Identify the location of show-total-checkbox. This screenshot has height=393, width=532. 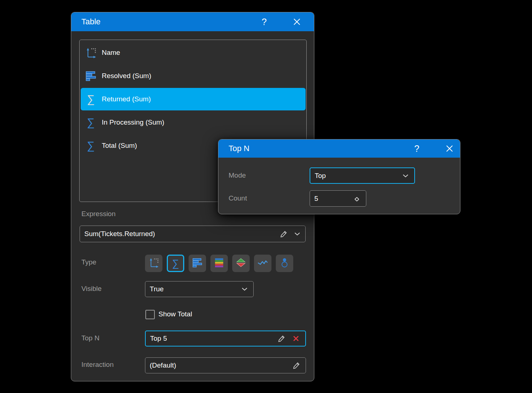
(150, 315).